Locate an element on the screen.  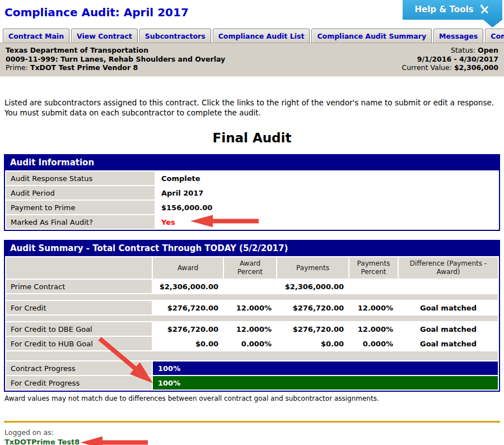
row-label: Prime Contract is located at coordinates (79, 286).